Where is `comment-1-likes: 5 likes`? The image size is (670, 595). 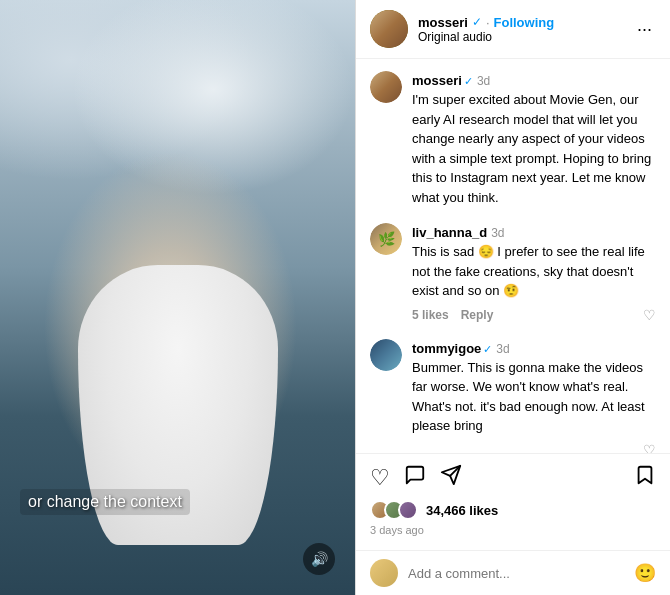 comment-1-likes: 5 likes is located at coordinates (430, 315).